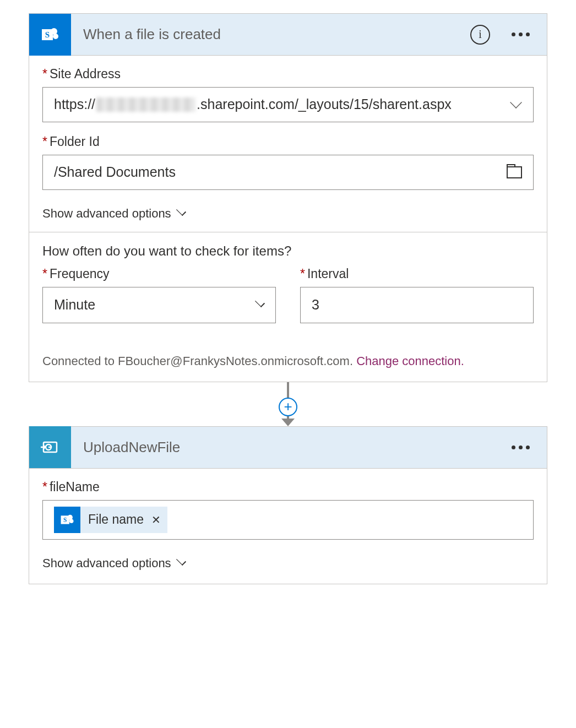  What do you see at coordinates (116, 520) in the screenshot?
I see `token-label: File name` at bounding box center [116, 520].